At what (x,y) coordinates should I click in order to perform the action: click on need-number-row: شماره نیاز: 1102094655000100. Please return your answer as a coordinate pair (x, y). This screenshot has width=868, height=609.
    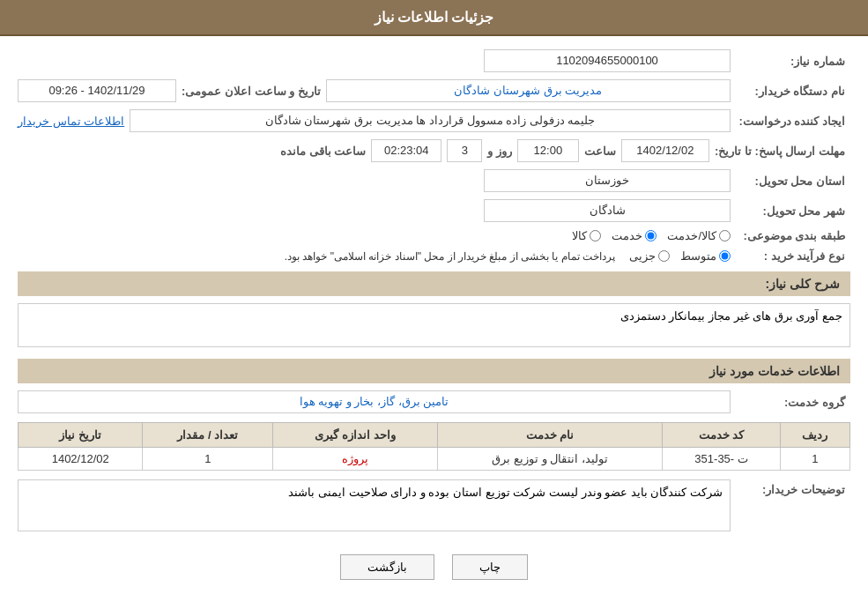
    Looking at the image, I should click on (434, 61).